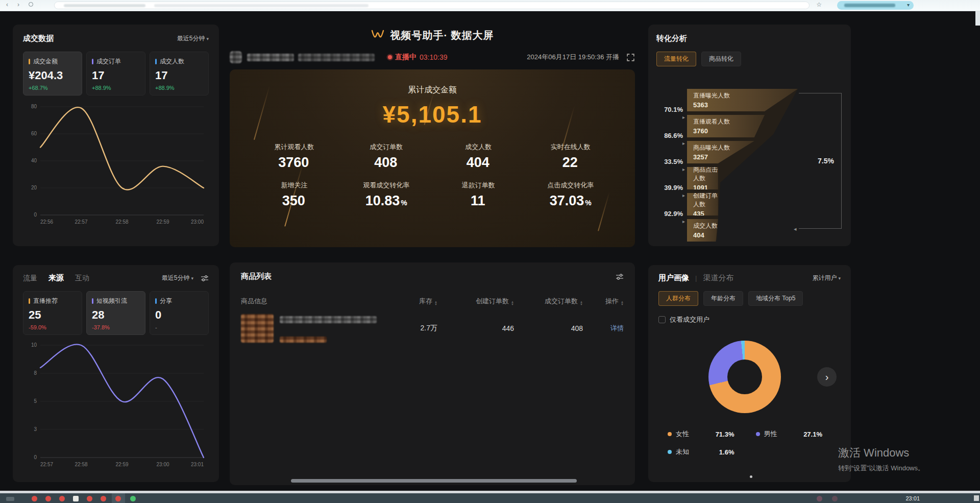 The height and width of the screenshot is (503, 980). I want to click on detail-link: 详情, so click(603, 328).